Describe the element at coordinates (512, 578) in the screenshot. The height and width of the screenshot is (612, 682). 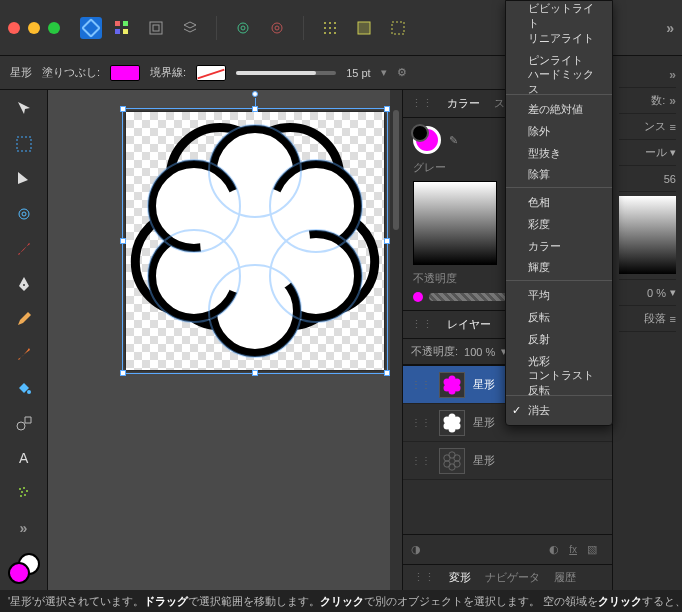
I see `tab-navigator: ナビゲータ` at that location.